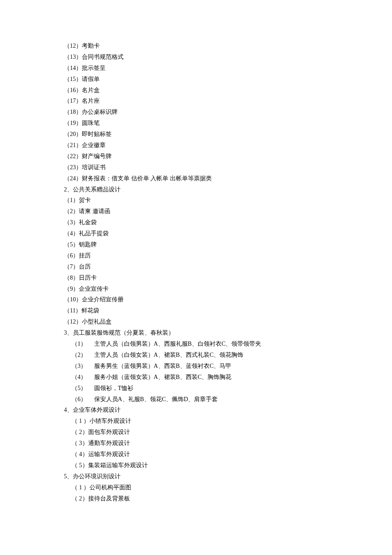 The height and width of the screenshot is (555, 392). What do you see at coordinates (196, 488) in the screenshot?
I see `list-item: （ 1 ）公司机构平面图` at bounding box center [196, 488].